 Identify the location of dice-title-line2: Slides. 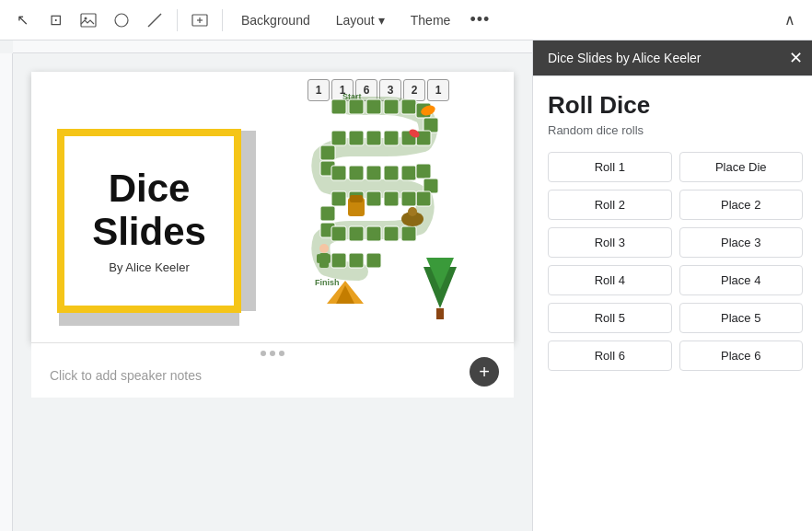
(149, 232).